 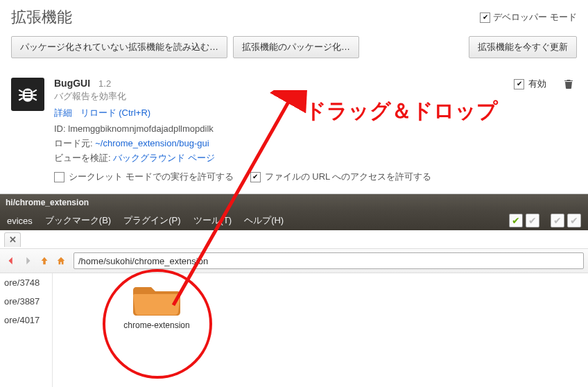 What do you see at coordinates (294, 17) in the screenshot?
I see `extensions-header: 拡張機能 デベロッパー モード` at bounding box center [294, 17].